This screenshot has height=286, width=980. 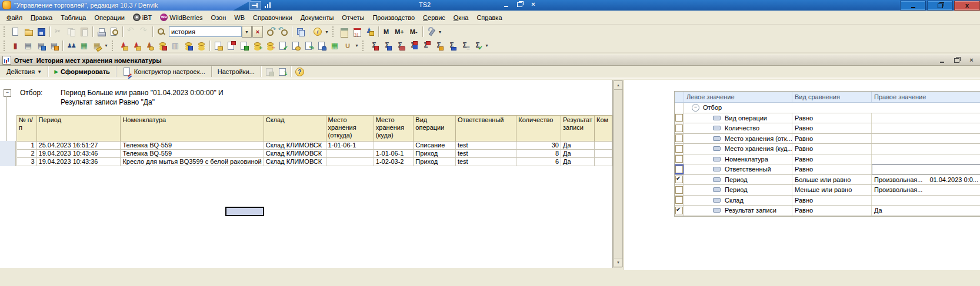 What do you see at coordinates (244, 46) in the screenshot?
I see `doc-return-button` at bounding box center [244, 46].